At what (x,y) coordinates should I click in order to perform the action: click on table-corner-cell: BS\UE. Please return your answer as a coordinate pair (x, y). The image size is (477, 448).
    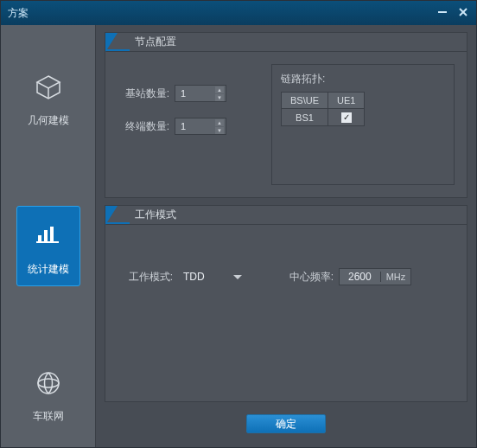
    Looking at the image, I should click on (305, 100).